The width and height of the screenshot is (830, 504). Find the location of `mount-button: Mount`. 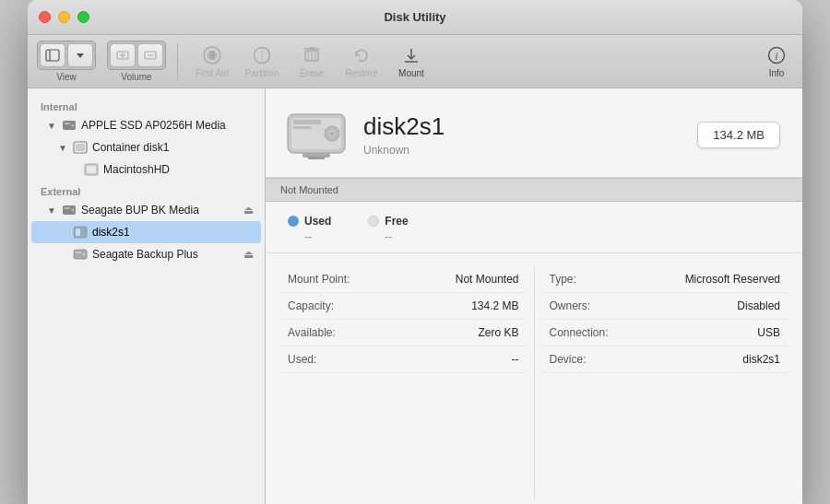

mount-button: Mount is located at coordinates (411, 61).